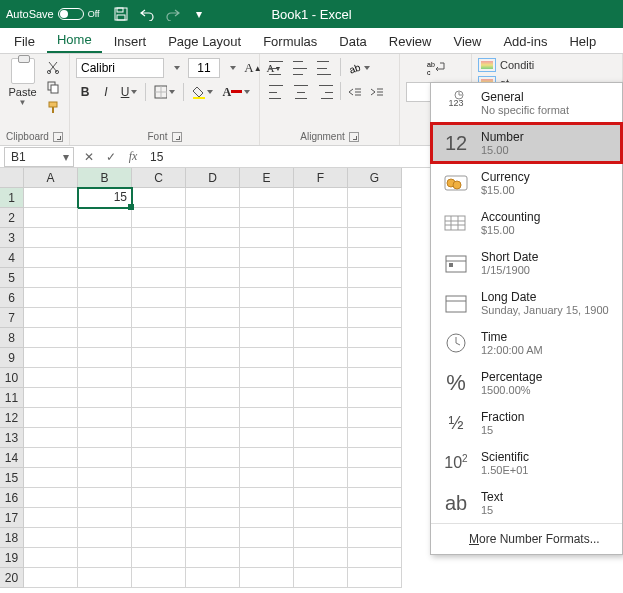  What do you see at coordinates (277, 92) in the screenshot?
I see `align-left-icon` at bounding box center [277, 92].